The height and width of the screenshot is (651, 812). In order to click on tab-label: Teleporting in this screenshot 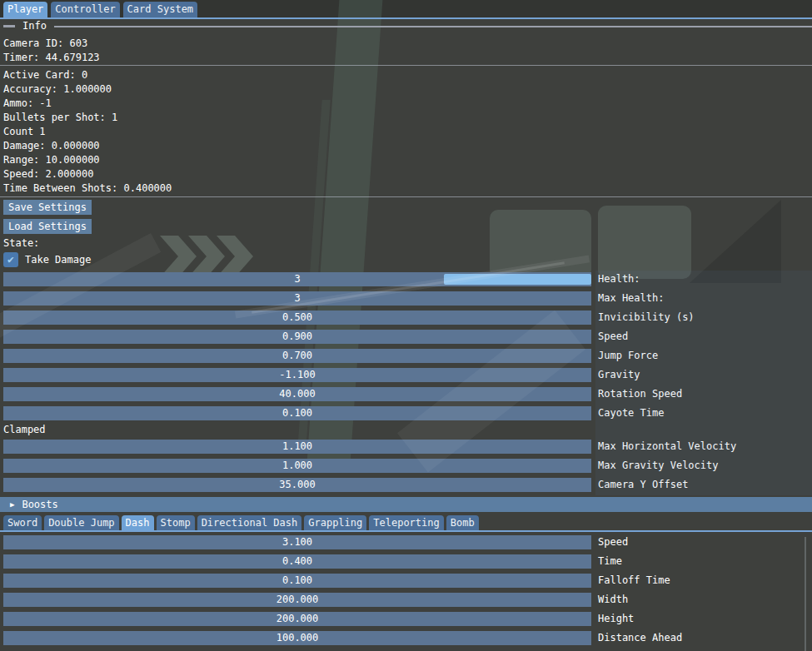, I will do `click(406, 523)`.